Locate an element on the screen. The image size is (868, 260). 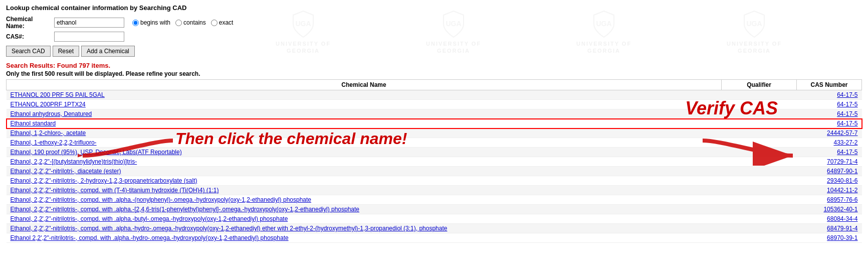
cas-input is located at coordinates (89, 37).